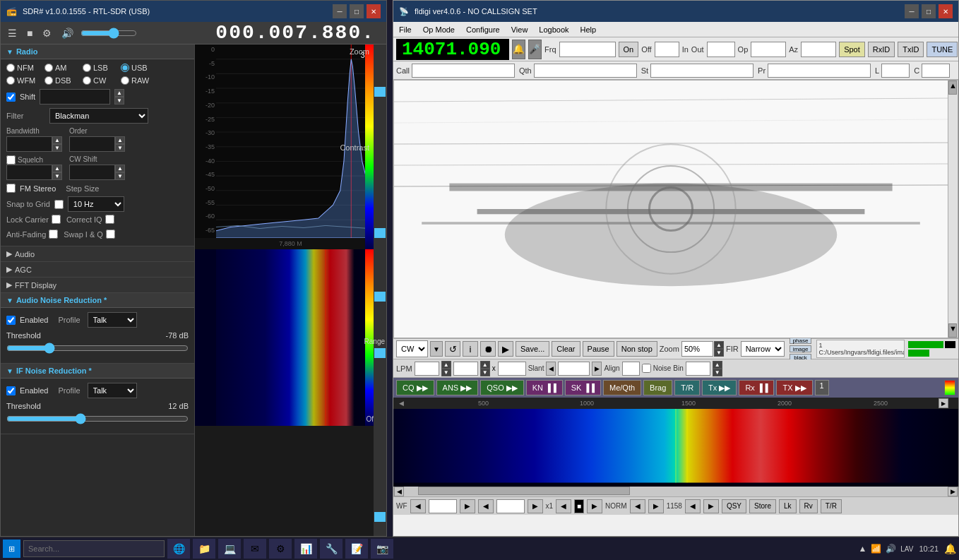  What do you see at coordinates (140, 81) in the screenshot?
I see `mode-raw-label: RAW` at bounding box center [140, 81].